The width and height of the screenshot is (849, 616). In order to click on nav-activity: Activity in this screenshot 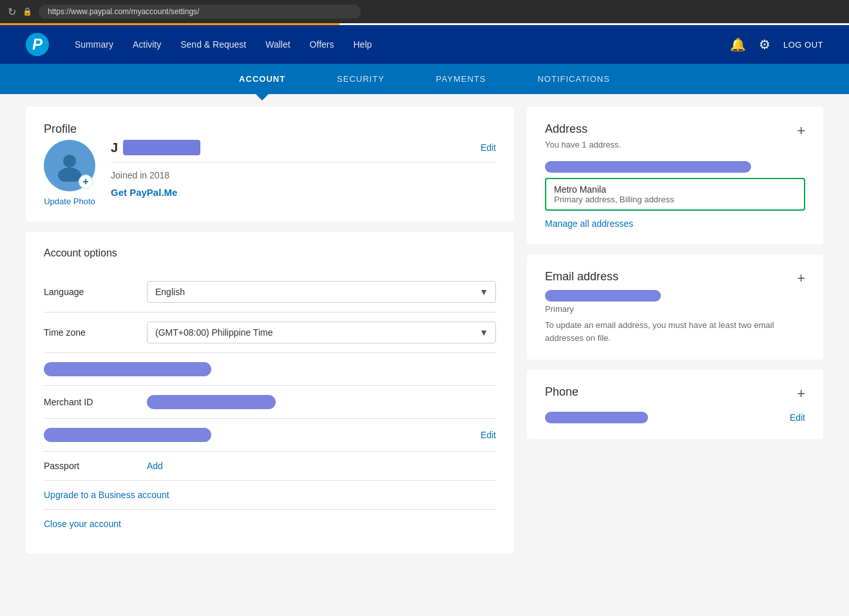, I will do `click(147, 44)`.